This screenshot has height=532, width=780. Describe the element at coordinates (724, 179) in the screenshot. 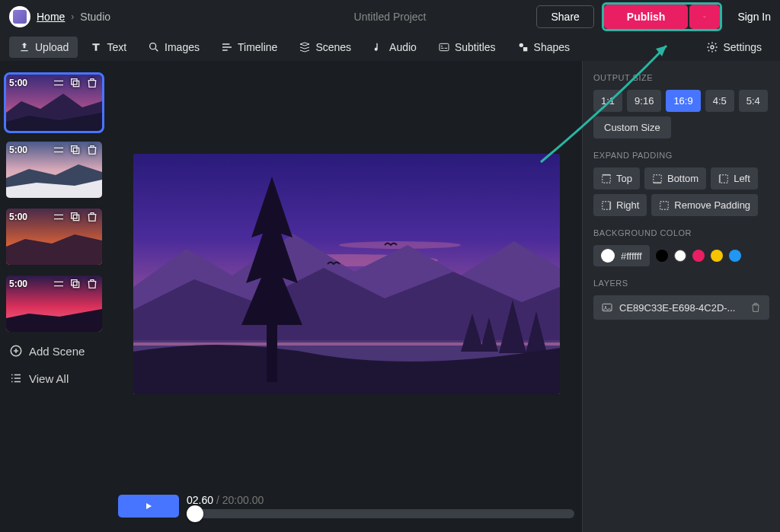

I see `pad-left-icon` at that location.